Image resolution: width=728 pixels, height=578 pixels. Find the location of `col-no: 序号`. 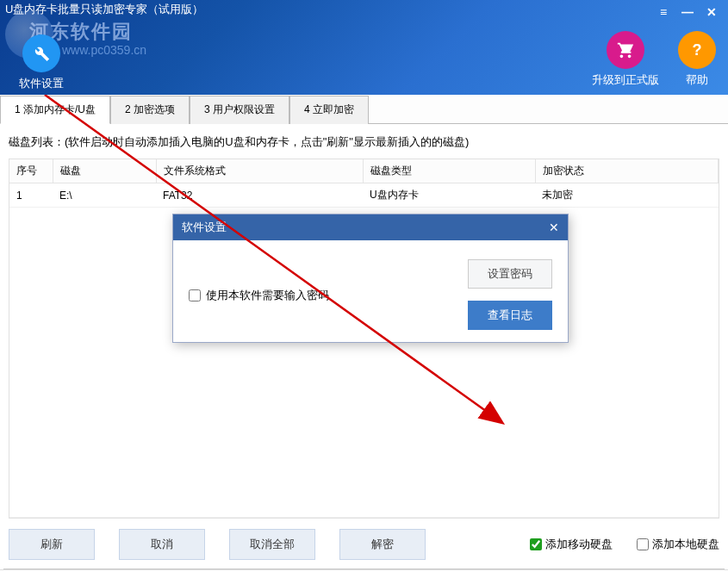

col-no: 序号 is located at coordinates (31, 171).